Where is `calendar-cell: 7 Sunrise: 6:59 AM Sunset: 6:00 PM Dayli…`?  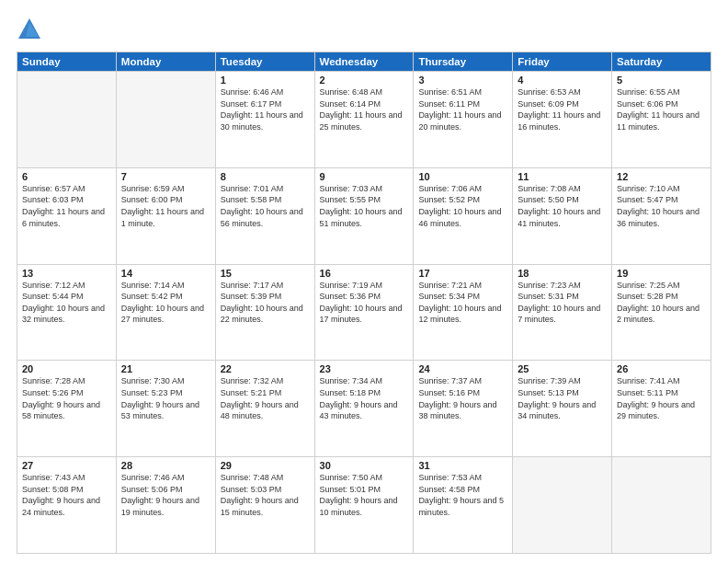
calendar-cell: 7 Sunrise: 6:59 AM Sunset: 6:00 PM Dayli… is located at coordinates (165, 215).